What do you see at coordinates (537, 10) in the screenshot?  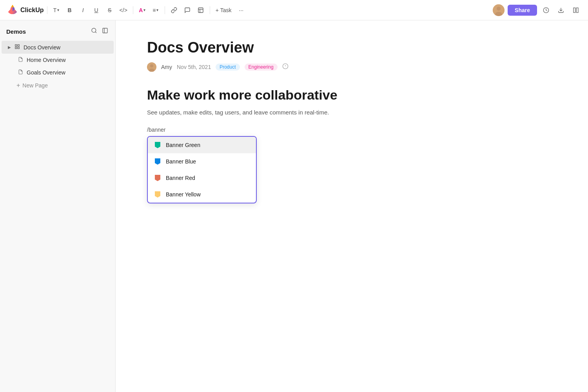 I see `toolbar-right: Share` at bounding box center [537, 10].